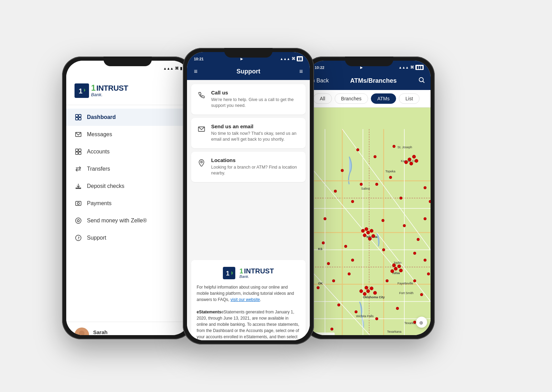  Describe the element at coordinates (106, 186) in the screenshot. I see `nav-deposit-label: Deposit checks` at that location.